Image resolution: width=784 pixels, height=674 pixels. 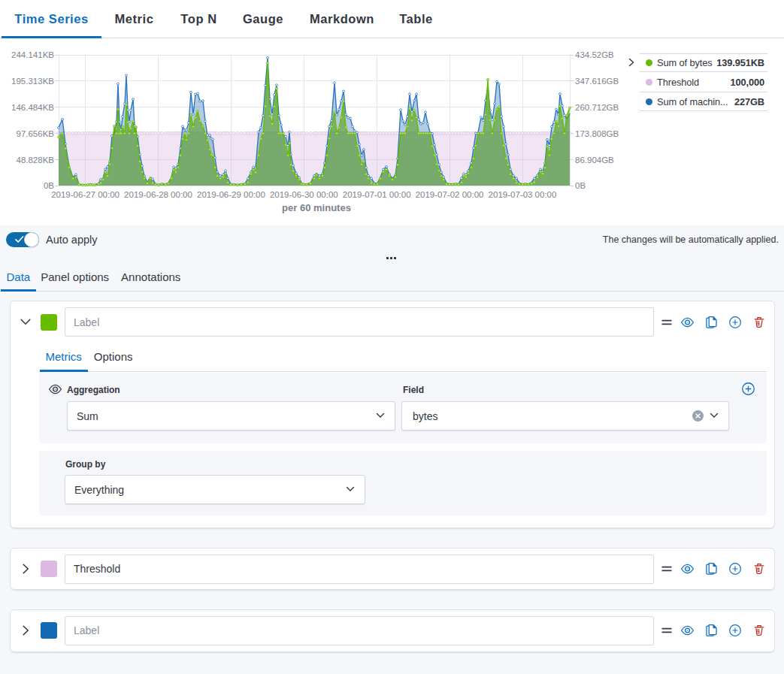 I want to click on svg-text: 2019-07-01 00:00, so click(x=377, y=195).